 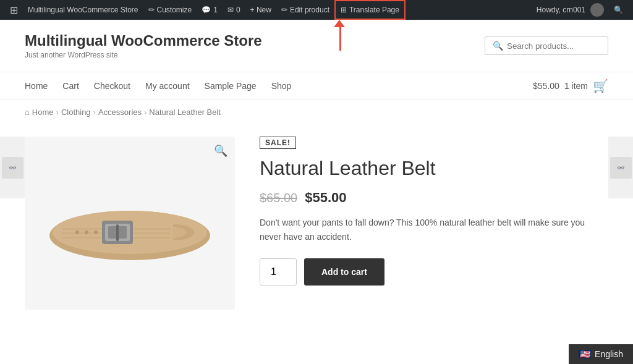 I want to click on translate-page-label: Translate Page, so click(x=375, y=10).